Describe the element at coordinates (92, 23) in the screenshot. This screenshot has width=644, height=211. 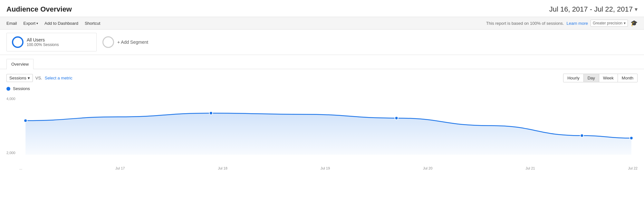
I see `shortcut-button: Shortcut` at that location.